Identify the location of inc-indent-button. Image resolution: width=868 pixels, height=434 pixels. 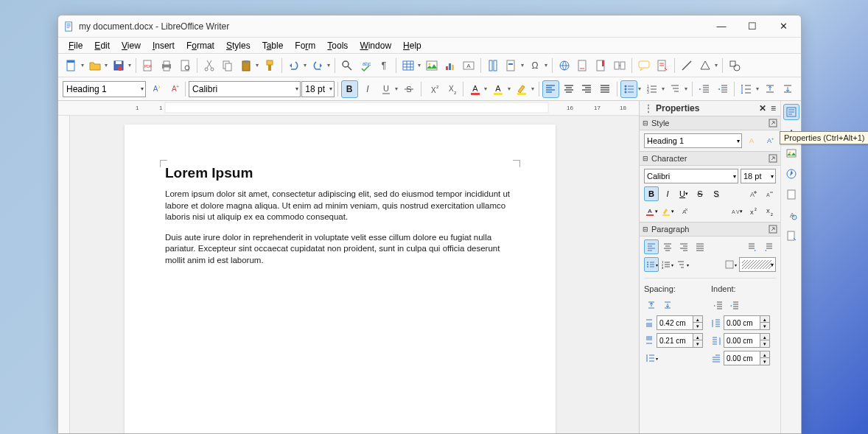
(718, 305).